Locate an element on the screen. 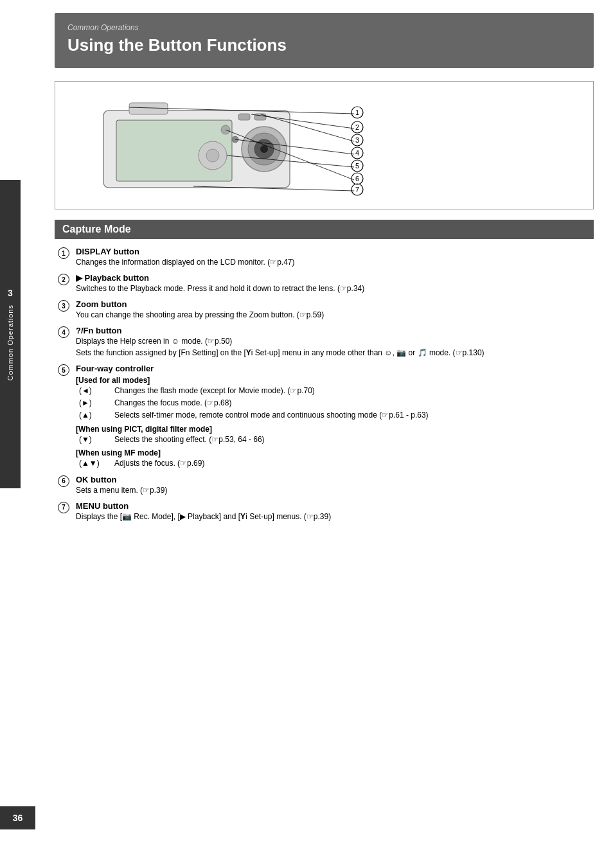 This screenshot has height=868, width=613. subsection-title-all: [Used for all modes] is located at coordinates (335, 380).